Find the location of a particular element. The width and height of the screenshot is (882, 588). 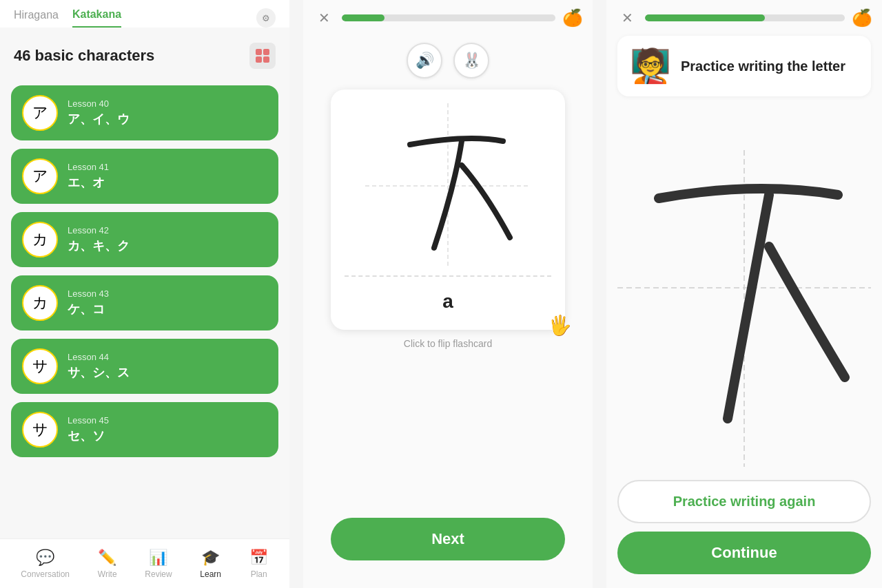

lesson-chars-5: セ、ソ is located at coordinates (88, 436).